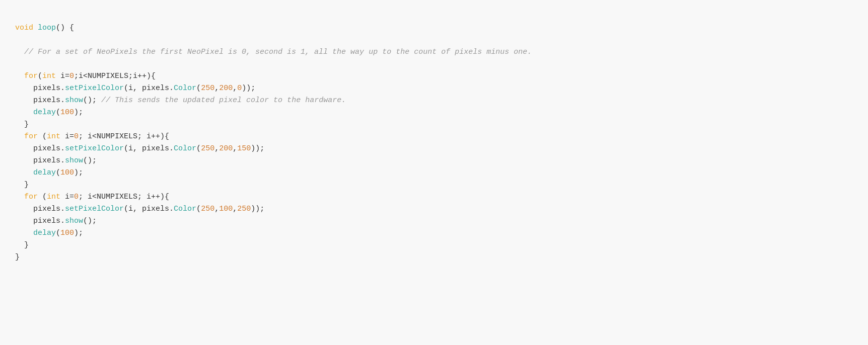 Image resolution: width=868 pixels, height=345 pixels. I want to click on line-show3: pixels.show();, so click(56, 221).